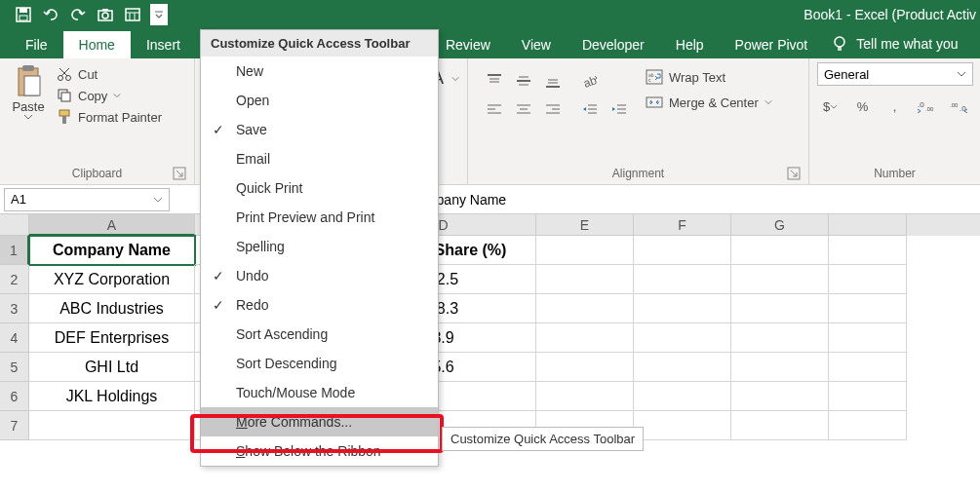 The height and width of the screenshot is (492, 980). Describe the element at coordinates (585, 250) in the screenshot. I see `cell-e1` at that location.